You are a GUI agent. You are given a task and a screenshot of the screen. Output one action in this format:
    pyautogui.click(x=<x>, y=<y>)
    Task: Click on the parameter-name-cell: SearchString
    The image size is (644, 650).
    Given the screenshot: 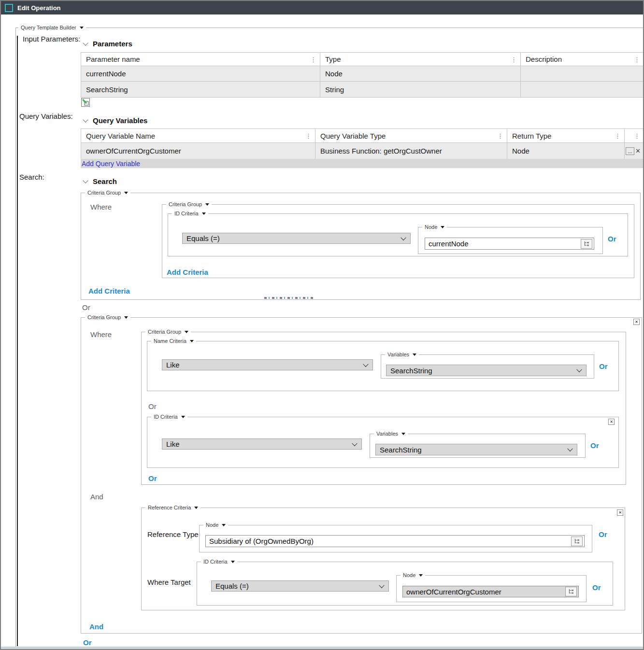 What is the action you would take?
    pyautogui.click(x=201, y=89)
    